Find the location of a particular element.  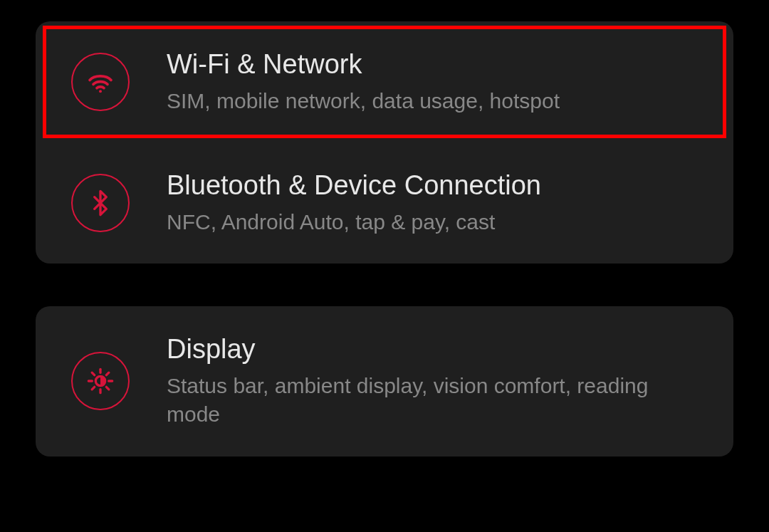

item-subtitle: SIM, mobile network, data usage, hotspot is located at coordinates (432, 101).